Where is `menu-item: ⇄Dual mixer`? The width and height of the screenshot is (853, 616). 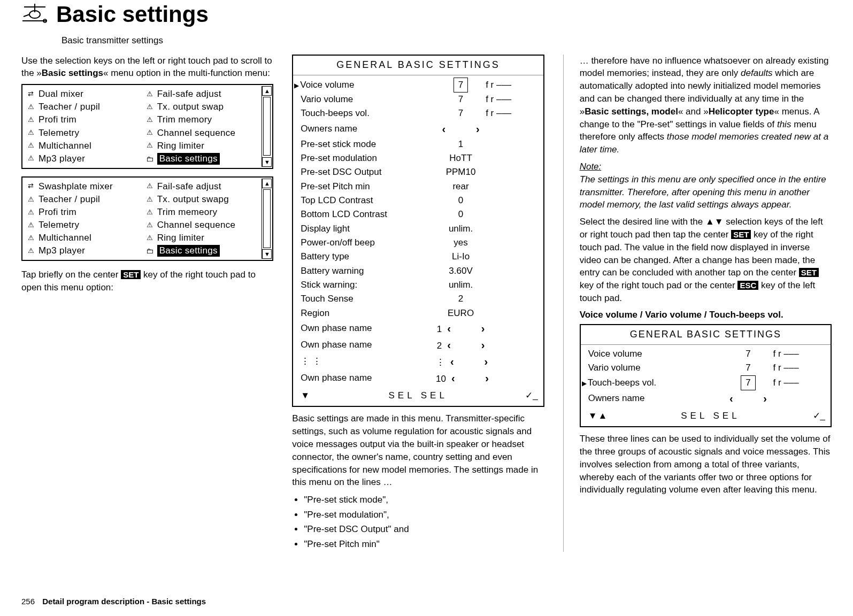
menu-item: ⇄Dual mixer is located at coordinates (83, 94).